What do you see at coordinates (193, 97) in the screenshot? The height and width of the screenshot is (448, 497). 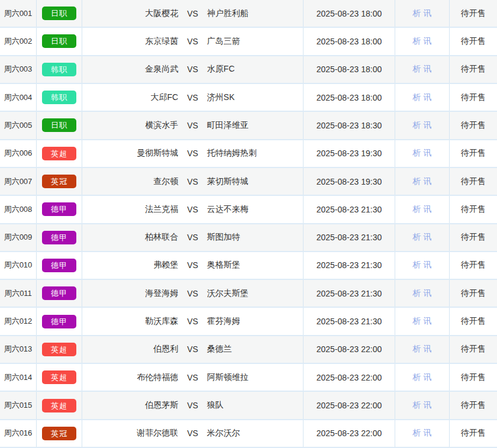 I see `teams-cell: 大邱FC VS 济州SK` at bounding box center [193, 97].